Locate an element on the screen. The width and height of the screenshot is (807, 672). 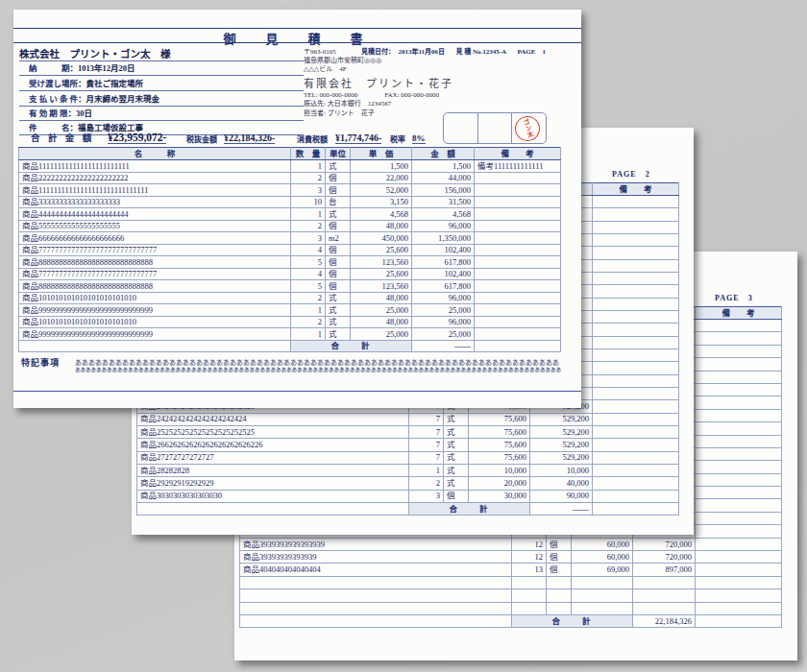
item-row: 商品40404040404040413個69,000897,000 is located at coordinates (511, 570).